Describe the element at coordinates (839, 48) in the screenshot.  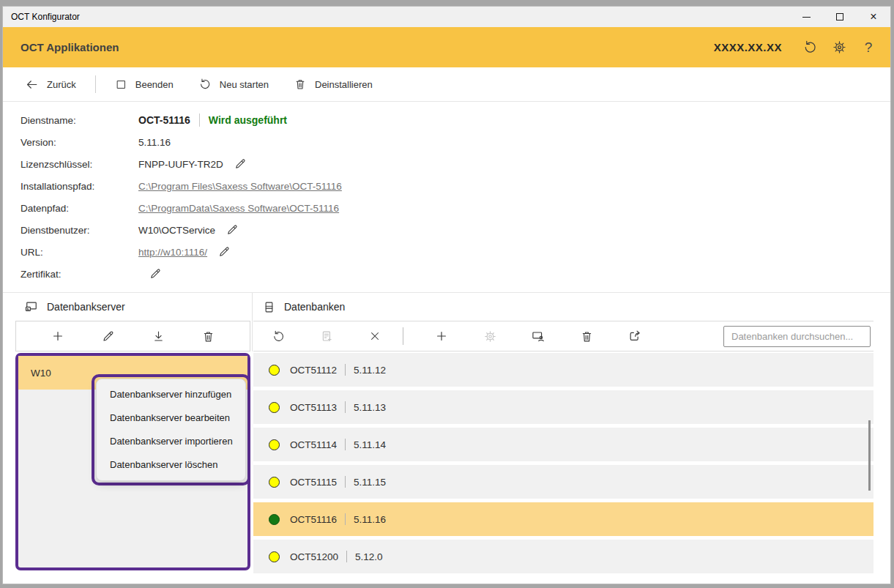
I see `settings-button` at that location.